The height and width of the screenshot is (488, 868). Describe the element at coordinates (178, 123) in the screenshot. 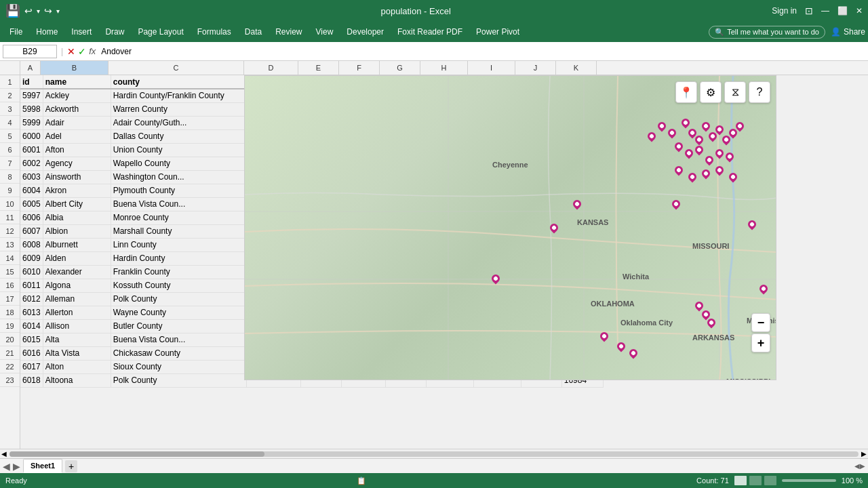

I see `cell-4-2: Adair County/Guth...` at that location.